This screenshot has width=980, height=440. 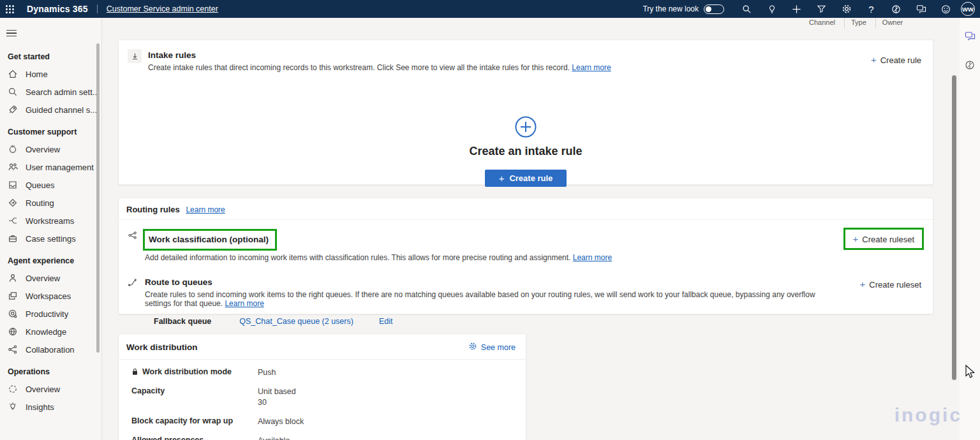 I want to click on sidebar-item-workspaces: Workspaces, so click(x=51, y=296).